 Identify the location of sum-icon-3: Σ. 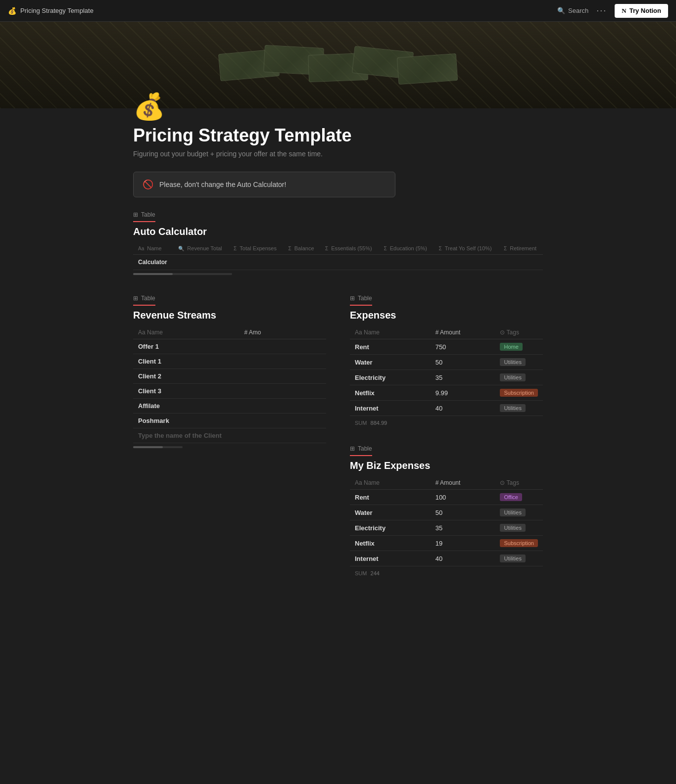
(327, 248).